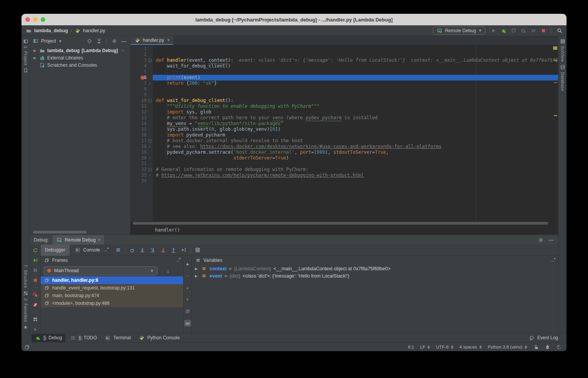  Describe the element at coordinates (142, 49) in the screenshot. I see `line-number: 1` at that location.